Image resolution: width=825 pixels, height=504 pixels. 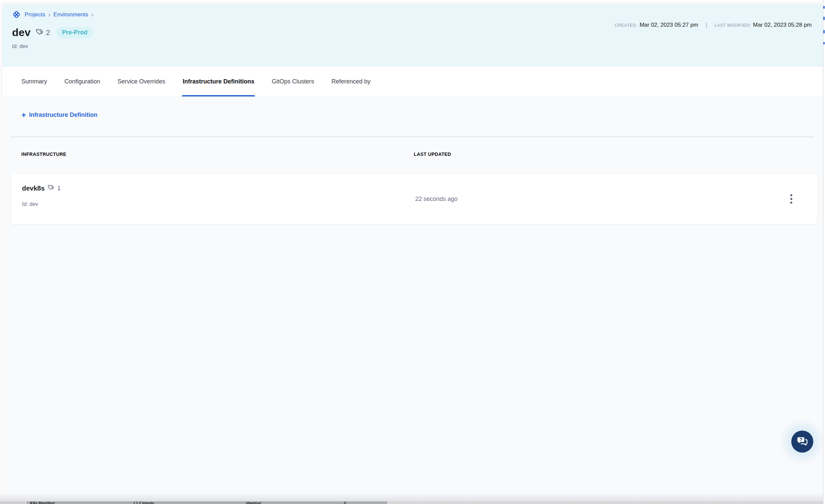 I want to click on bottom-window-shadow, so click(x=411, y=497).